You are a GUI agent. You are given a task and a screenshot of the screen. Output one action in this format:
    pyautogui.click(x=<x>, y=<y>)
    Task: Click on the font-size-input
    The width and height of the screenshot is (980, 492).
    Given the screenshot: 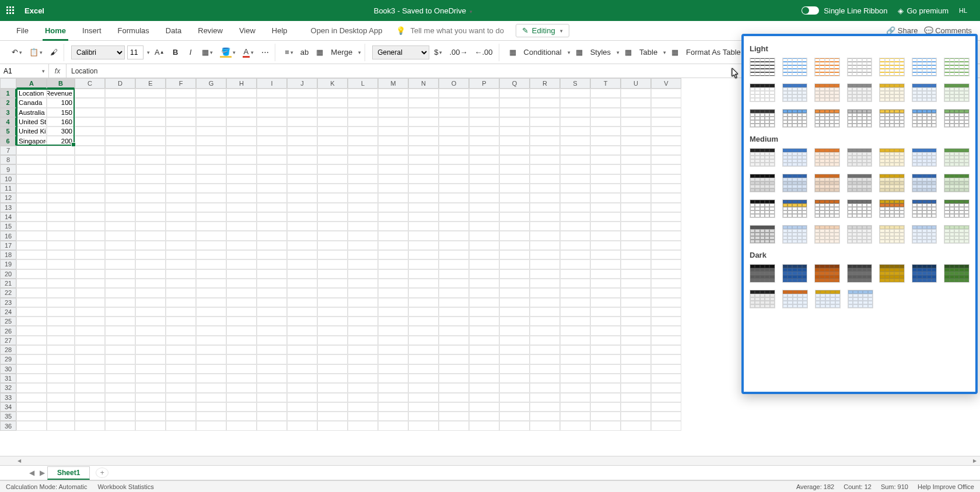 What is the action you would take?
    pyautogui.click(x=135, y=52)
    